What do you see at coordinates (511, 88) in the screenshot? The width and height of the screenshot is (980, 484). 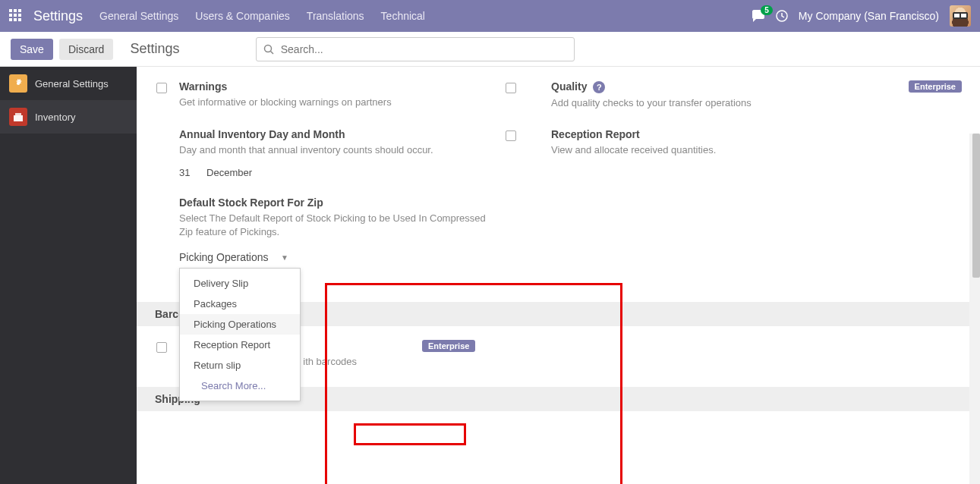 I see `checkbox-quality` at bounding box center [511, 88].